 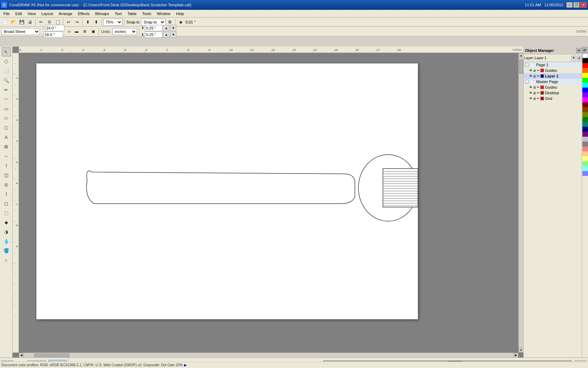 What do you see at coordinates (6, 241) in the screenshot?
I see `color-dropper-tool: 💧` at bounding box center [6, 241].